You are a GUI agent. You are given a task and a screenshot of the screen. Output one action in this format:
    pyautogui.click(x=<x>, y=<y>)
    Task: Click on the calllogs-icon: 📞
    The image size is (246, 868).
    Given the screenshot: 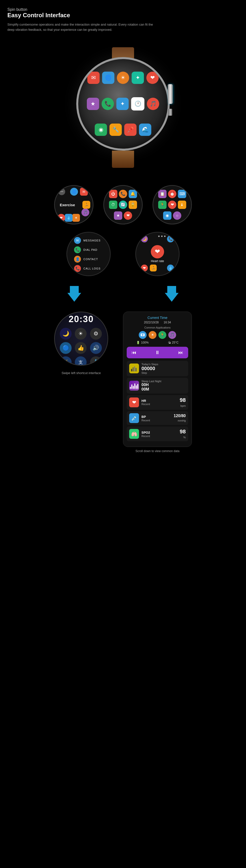 What is the action you would take?
    pyautogui.click(x=78, y=269)
    